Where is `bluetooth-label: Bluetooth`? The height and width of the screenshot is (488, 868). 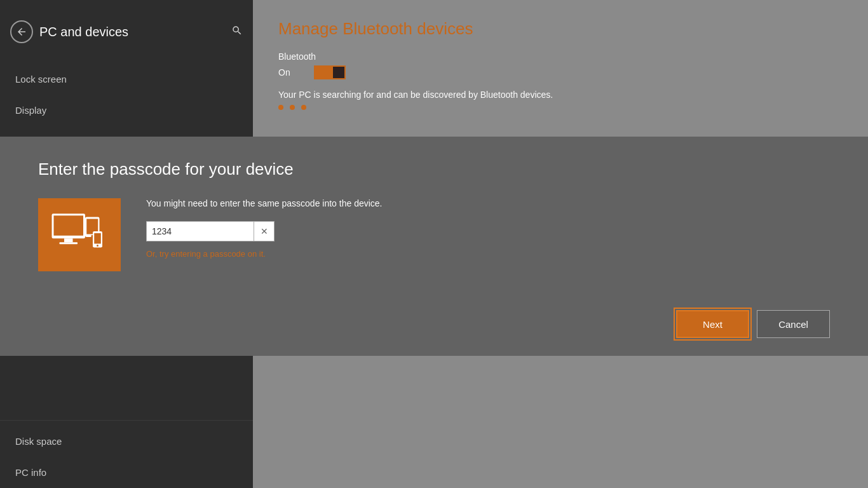
bluetooth-label: Bluetooth is located at coordinates (560, 57).